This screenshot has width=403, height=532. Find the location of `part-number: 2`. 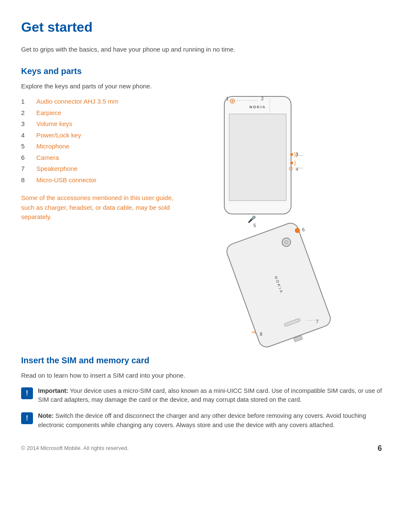

part-number: 2 is located at coordinates (29, 113).